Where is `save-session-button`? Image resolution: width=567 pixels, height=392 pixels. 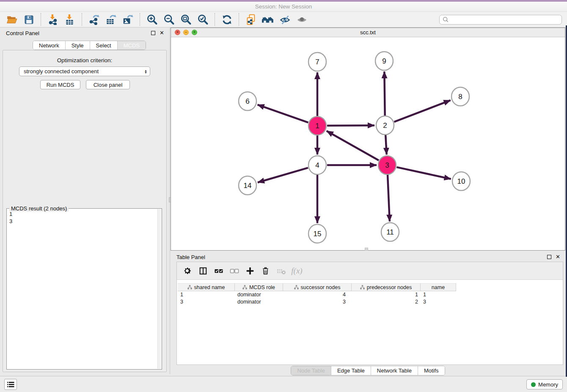
save-session-button is located at coordinates (29, 19).